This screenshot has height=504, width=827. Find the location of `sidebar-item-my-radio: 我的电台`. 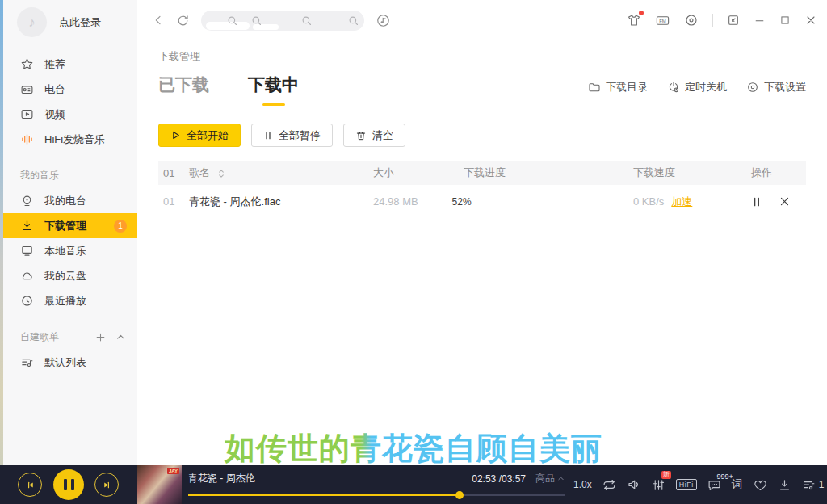

sidebar-item-my-radio: 我的电台 is located at coordinates (70, 200).